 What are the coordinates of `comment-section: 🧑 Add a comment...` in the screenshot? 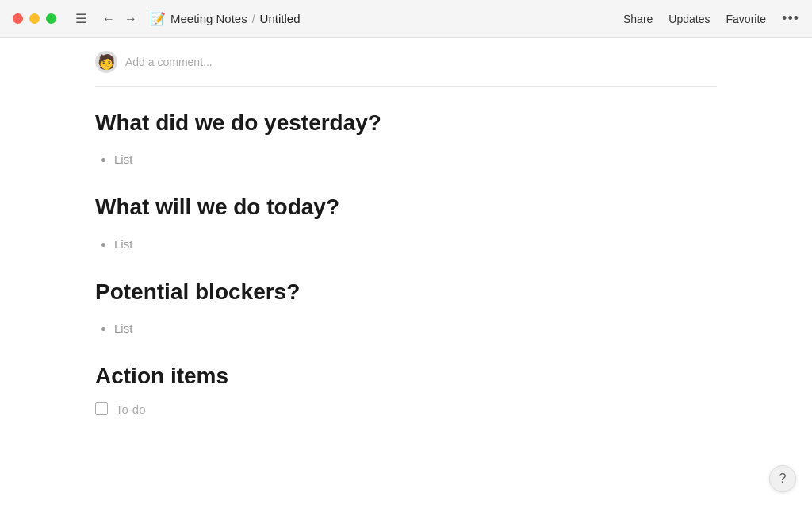 It's located at (406, 62).